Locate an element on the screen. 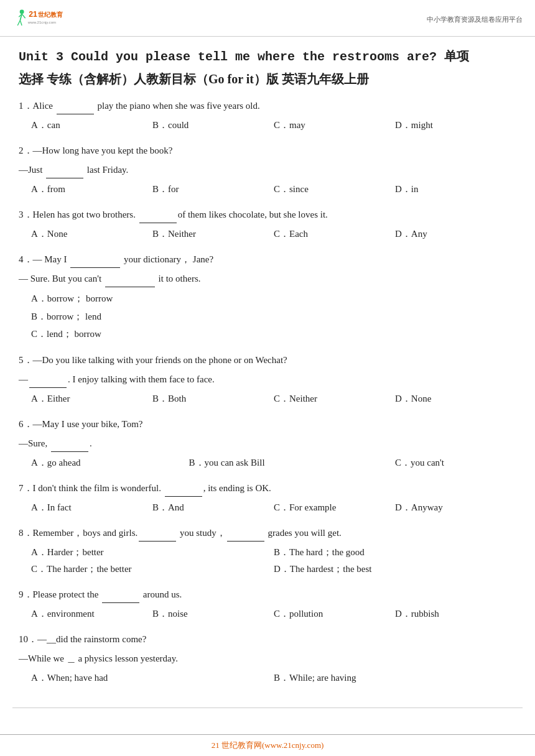  q5-opt-a: A．Either is located at coordinates (92, 399).